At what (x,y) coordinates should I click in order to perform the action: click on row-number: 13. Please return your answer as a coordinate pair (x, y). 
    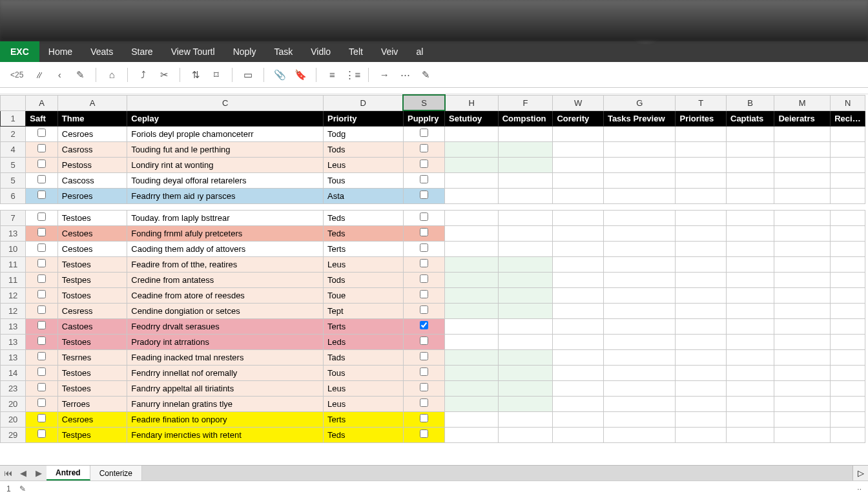
    Looking at the image, I should click on (13, 357).